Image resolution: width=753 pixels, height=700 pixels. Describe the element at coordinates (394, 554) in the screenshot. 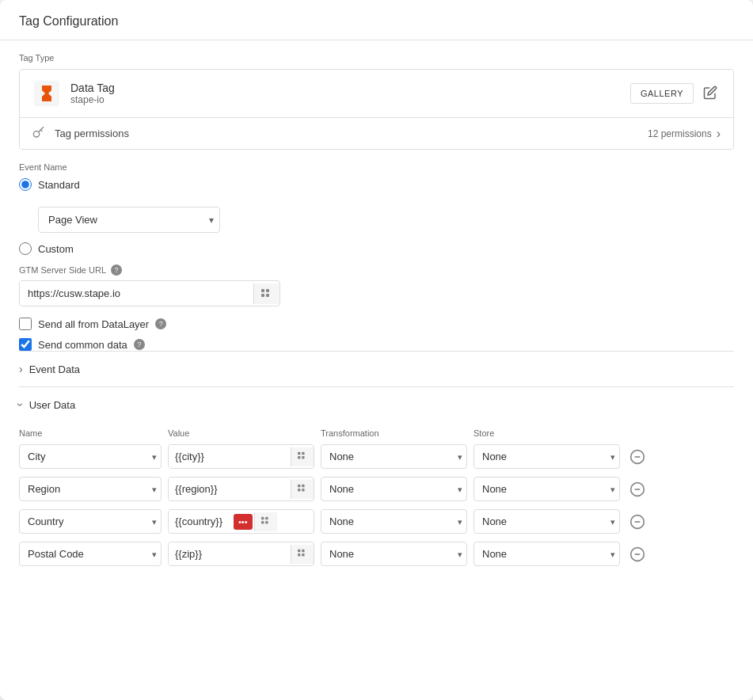

I see `transformation-select-postal: None Hash Lowercase` at that location.